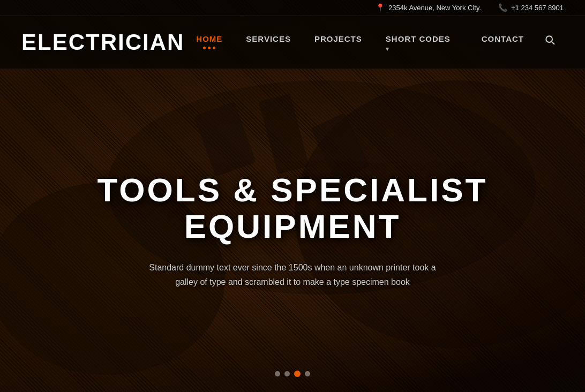  I want to click on header: ELECTRICIAN HOME SERVICES PROJECTS, so click(292, 42).